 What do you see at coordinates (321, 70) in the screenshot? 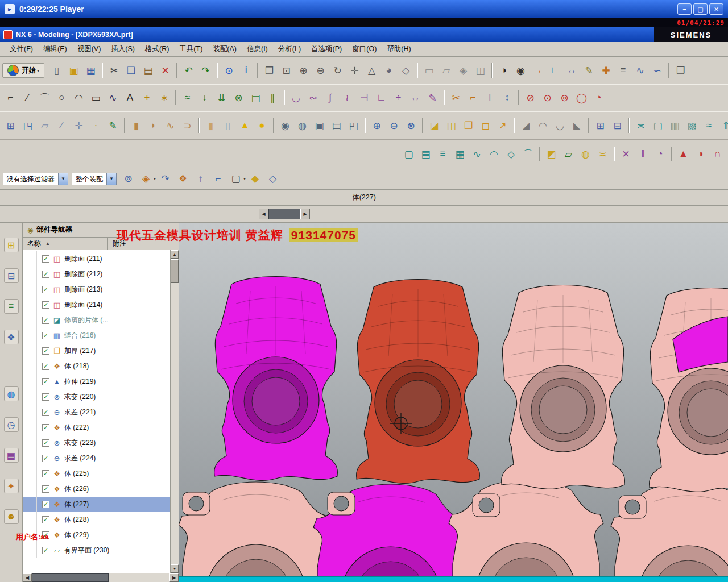
I see `zoom-out-icon: ⊖` at bounding box center [321, 70].